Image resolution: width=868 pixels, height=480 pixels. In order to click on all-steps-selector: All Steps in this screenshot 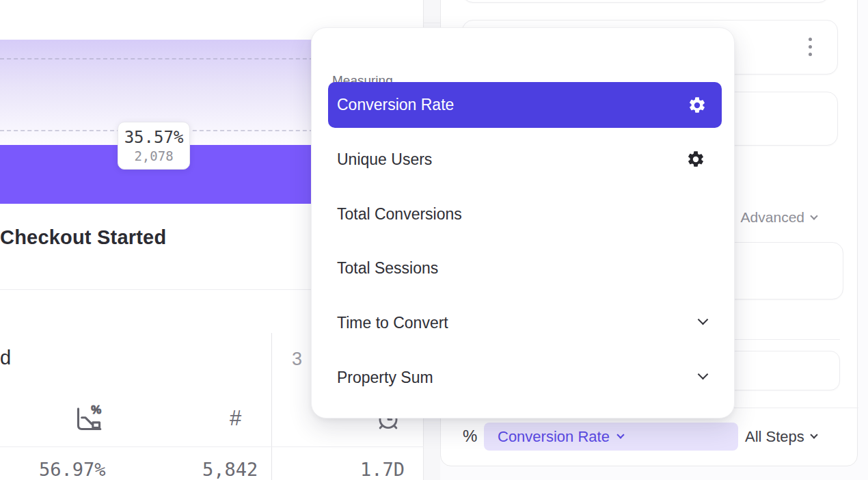, I will do `click(796, 436)`.